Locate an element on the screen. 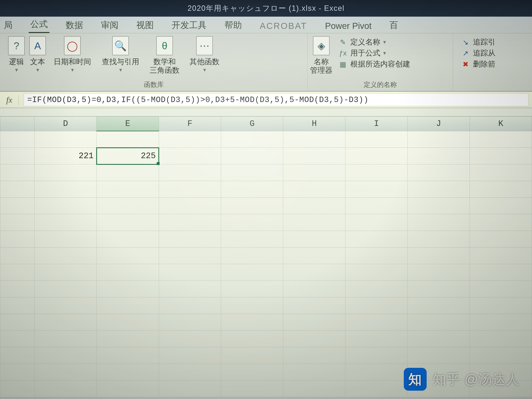 This screenshot has height=399, width=532. remove-arrows-button: ✖ 删除箭 is located at coordinates (478, 64).